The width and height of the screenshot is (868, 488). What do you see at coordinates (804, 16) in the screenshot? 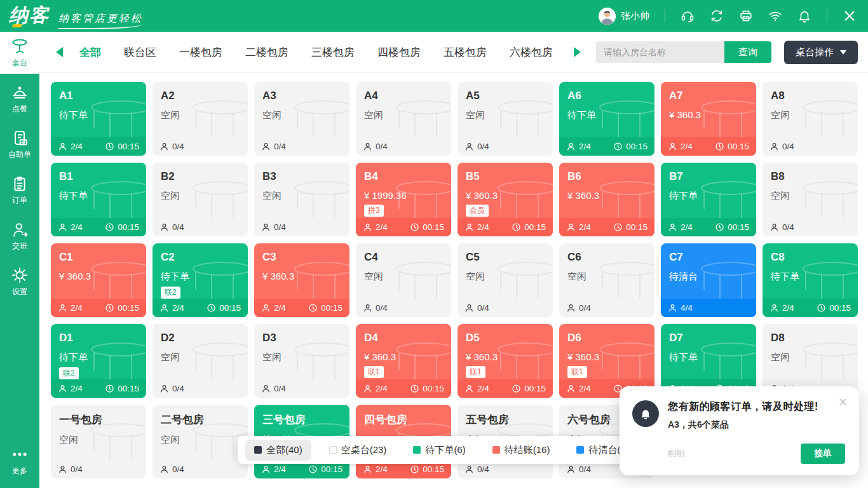
I see `bell-icon` at bounding box center [804, 16].